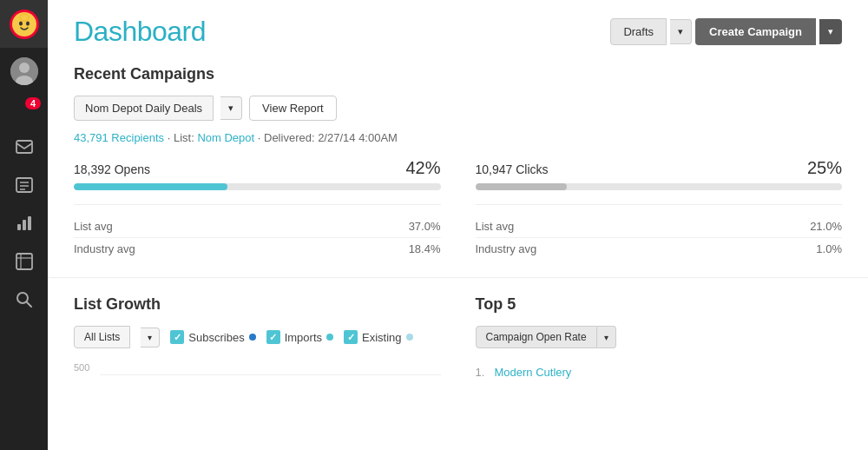 The width and height of the screenshot is (868, 450). Describe the element at coordinates (257, 227) in the screenshot. I see `opens-list-avg-row: List avg 37.0%` at that location.